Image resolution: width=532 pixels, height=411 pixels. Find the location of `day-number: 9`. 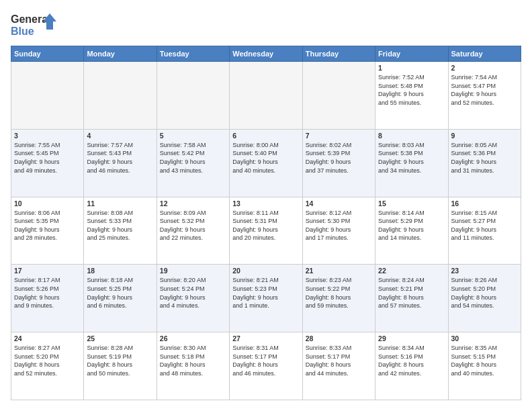

day-number: 9 is located at coordinates (485, 136).